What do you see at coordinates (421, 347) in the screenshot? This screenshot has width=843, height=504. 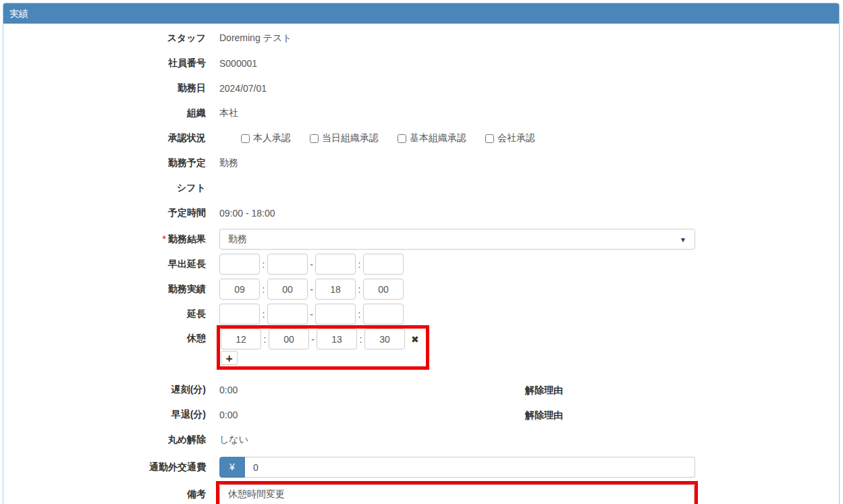 I see `break-row: 休憩 : - : ✖ +` at bounding box center [421, 347].